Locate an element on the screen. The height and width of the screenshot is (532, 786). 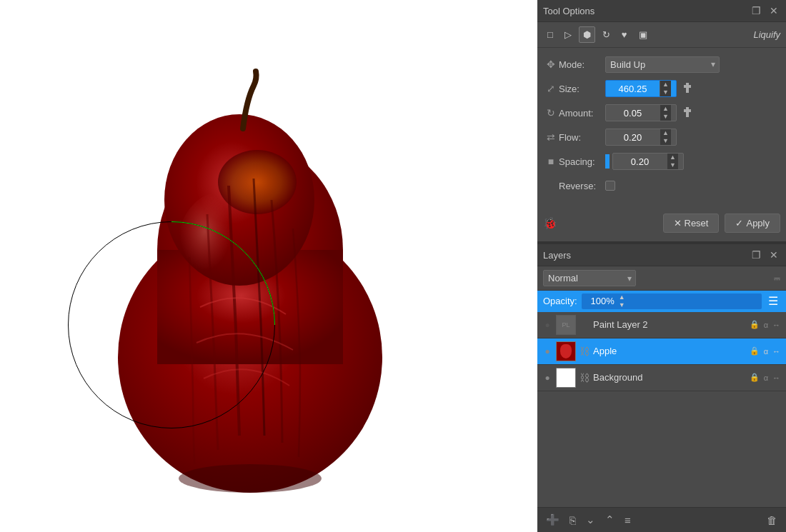
layer-alpha-apple: α is located at coordinates (766, 351).